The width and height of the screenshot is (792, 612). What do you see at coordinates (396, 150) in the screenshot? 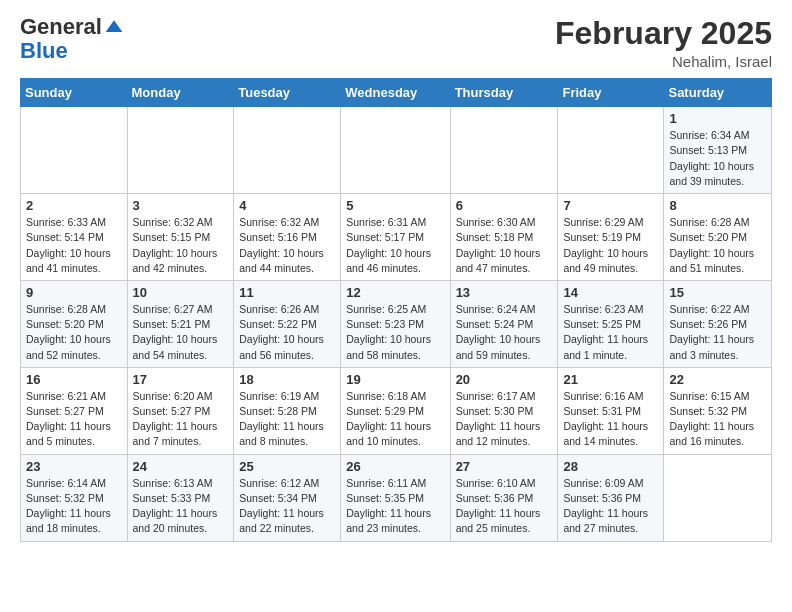
I see `week-row-0: 1Sunrise: 6:34 AM Sunset: 5:13 PM Daylig…` at bounding box center [396, 150].